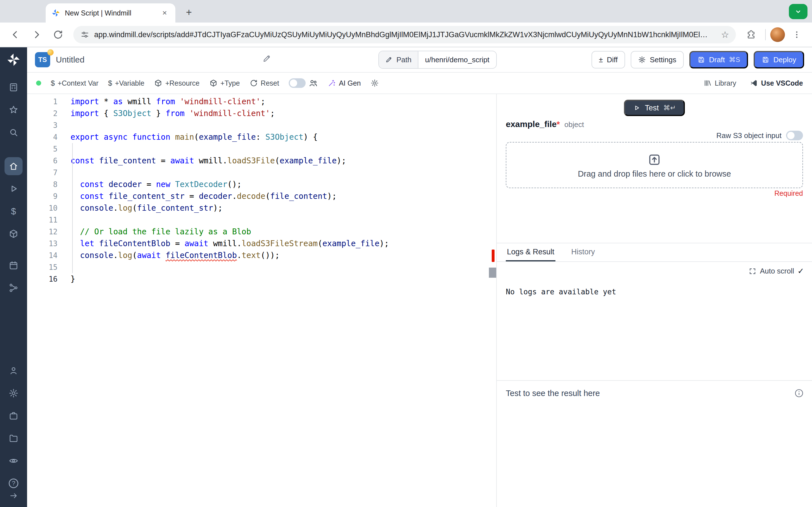 Image resolution: width=812 pixels, height=507 pixels. I want to click on sidebar-item-settings, so click(13, 393).